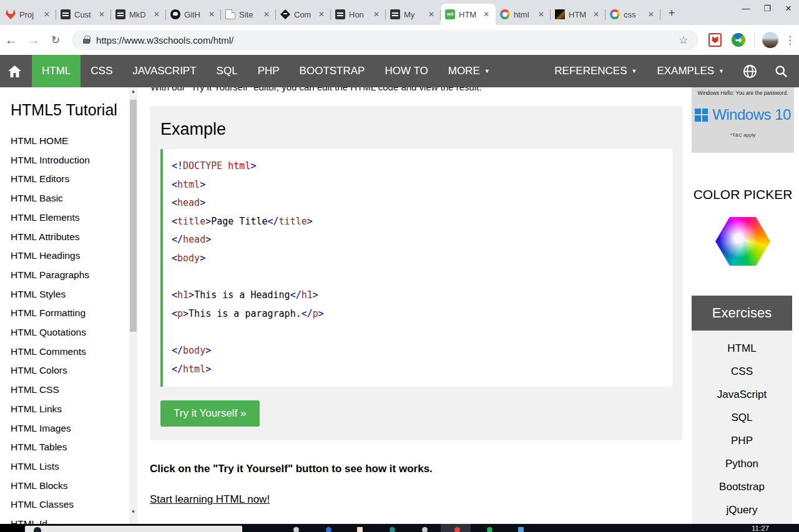  Describe the element at coordinates (715, 40) in the screenshot. I see `mcafee-extension-icon` at that location.